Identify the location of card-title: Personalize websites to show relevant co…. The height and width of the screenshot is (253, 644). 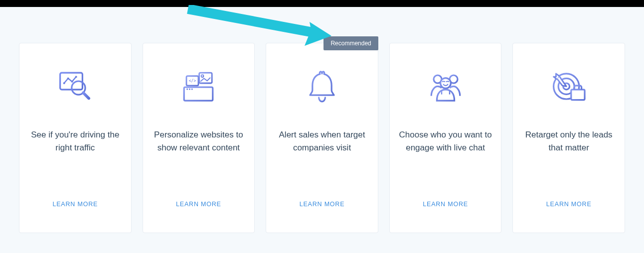
(199, 141).